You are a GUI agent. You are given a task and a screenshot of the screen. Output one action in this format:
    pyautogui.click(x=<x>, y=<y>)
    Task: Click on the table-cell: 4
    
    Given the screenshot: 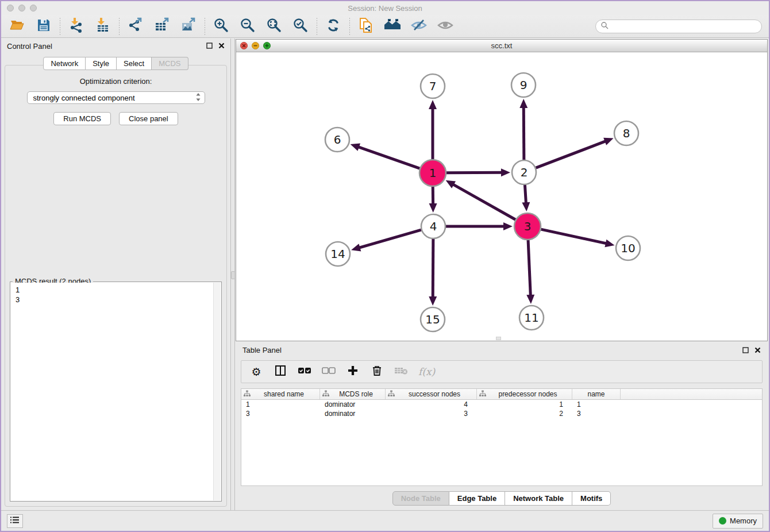 What is the action you would take?
    pyautogui.click(x=431, y=404)
    